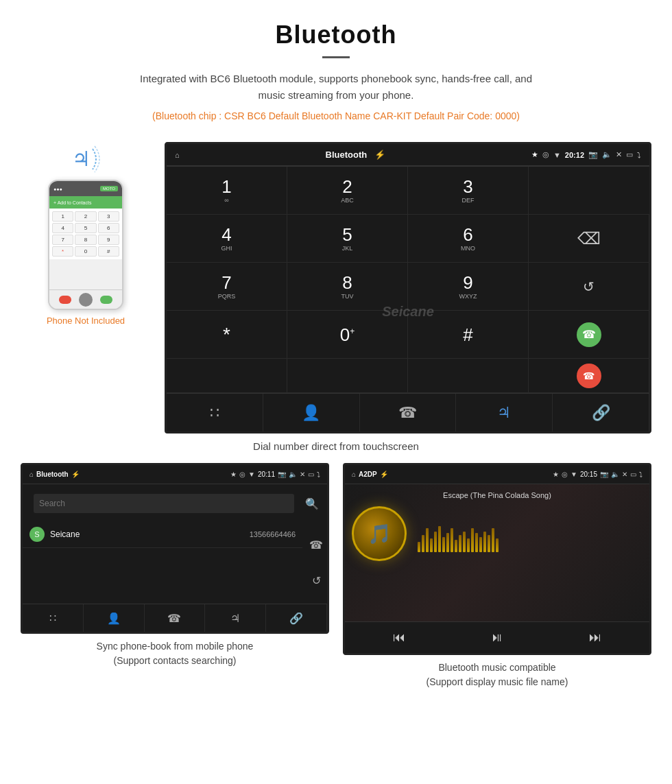 Image resolution: width=672 pixels, height=784 pixels. What do you see at coordinates (163, 535) in the screenshot?
I see `contact-item: S Seicane 13566664466` at bounding box center [163, 535].